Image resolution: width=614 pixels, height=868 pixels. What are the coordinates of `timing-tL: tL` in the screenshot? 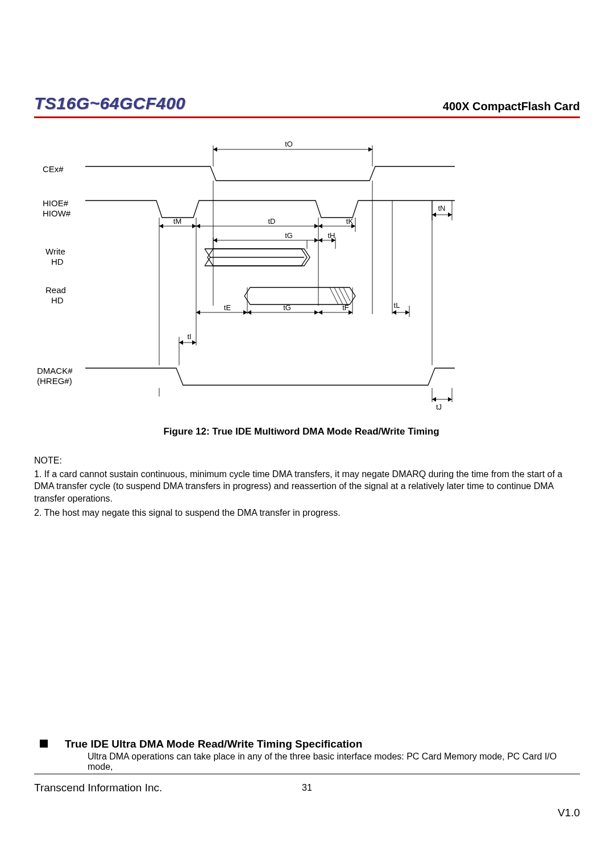 It's located at (397, 306).